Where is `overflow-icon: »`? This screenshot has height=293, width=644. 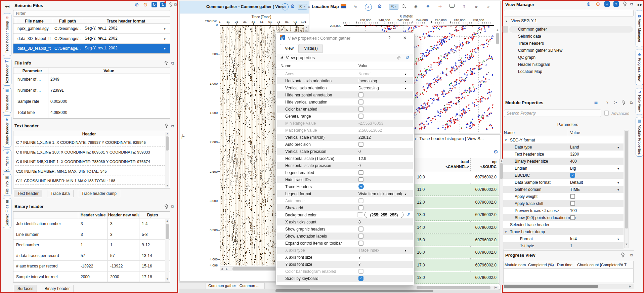 overflow-icon: » is located at coordinates (488, 6).